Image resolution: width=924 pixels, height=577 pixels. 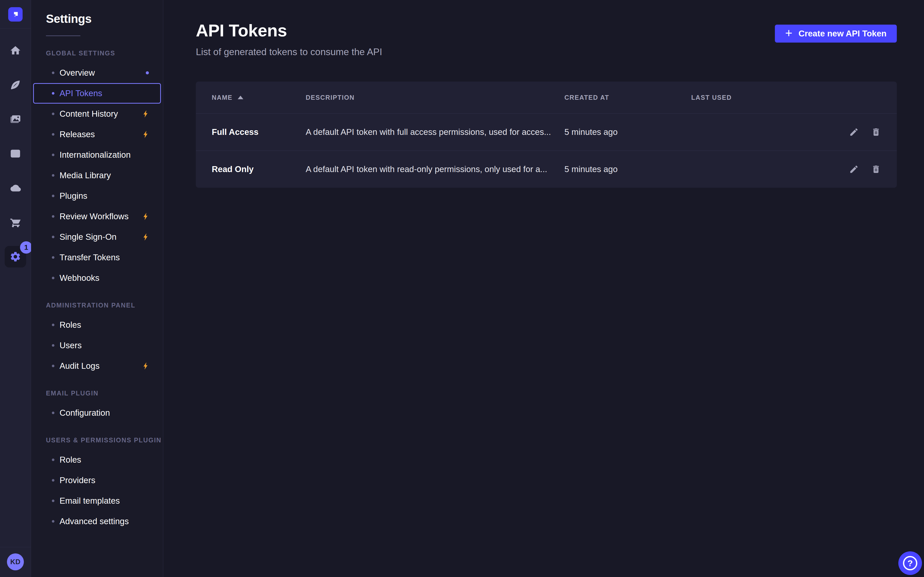 What do you see at coordinates (712, 98) in the screenshot?
I see `column-header-label: LAST USED` at bounding box center [712, 98].